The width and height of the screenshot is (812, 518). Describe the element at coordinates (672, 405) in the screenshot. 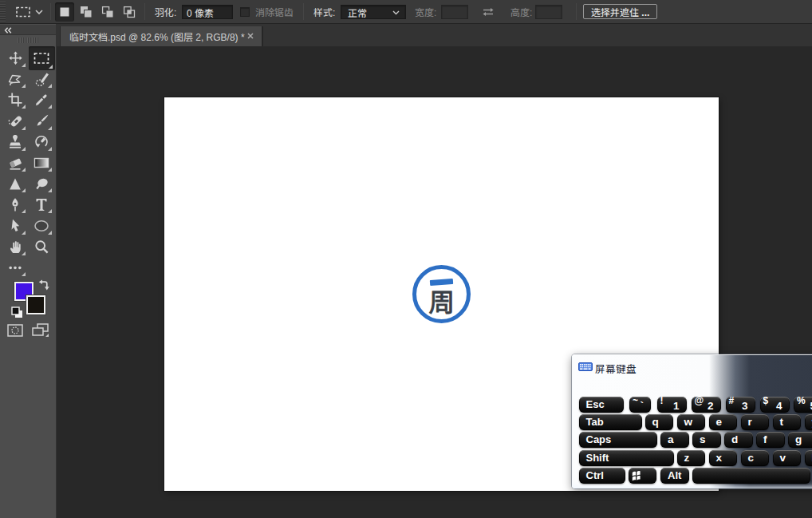

I see `key-1: !1` at that location.